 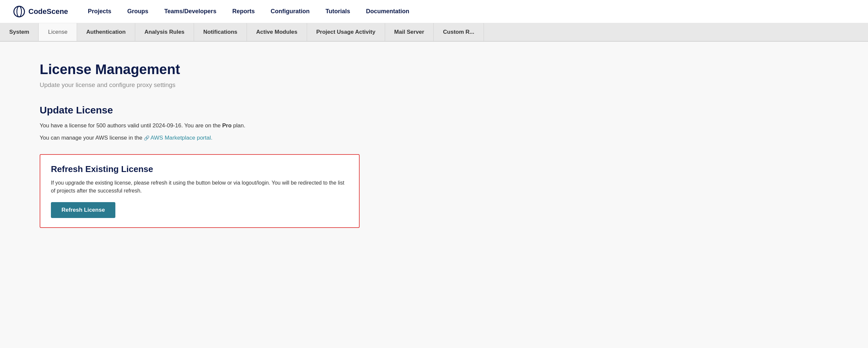 I want to click on brand-name: CodeScene, so click(x=48, y=11).